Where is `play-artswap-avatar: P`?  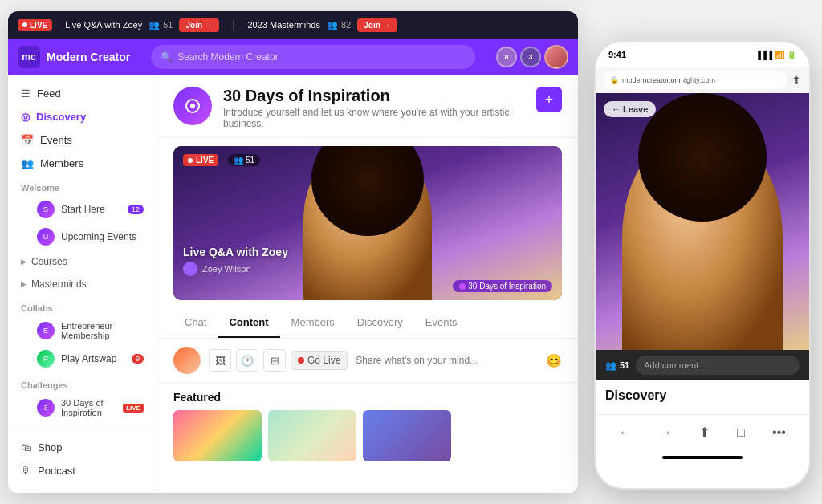
play-artswap-avatar: P is located at coordinates (46, 359).